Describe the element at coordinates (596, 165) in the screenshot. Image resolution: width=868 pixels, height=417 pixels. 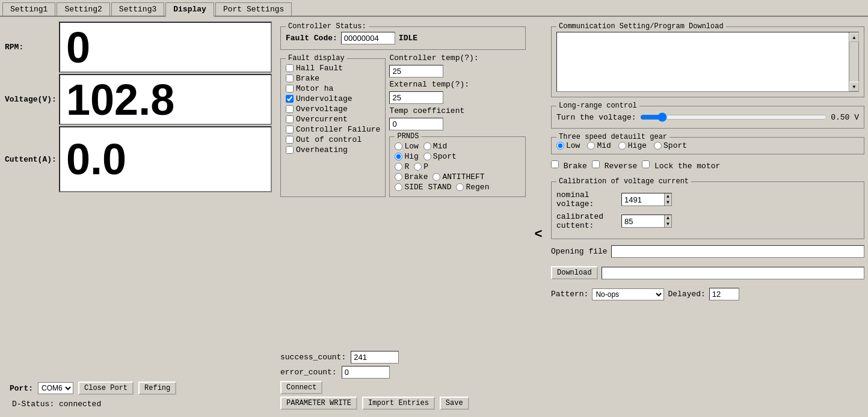
I see `reverse-check` at that location.